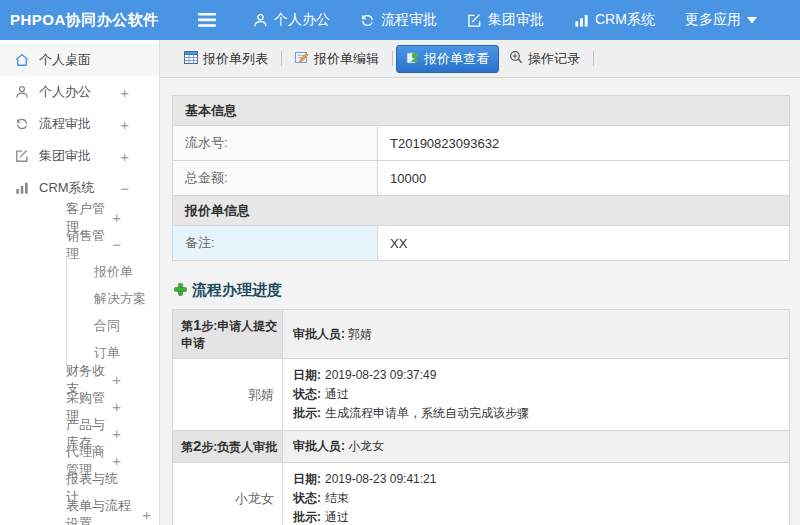 The height and width of the screenshot is (525, 800). Describe the element at coordinates (65, 156) in the screenshot. I see `sidebar-item-label: 集团审批` at that location.